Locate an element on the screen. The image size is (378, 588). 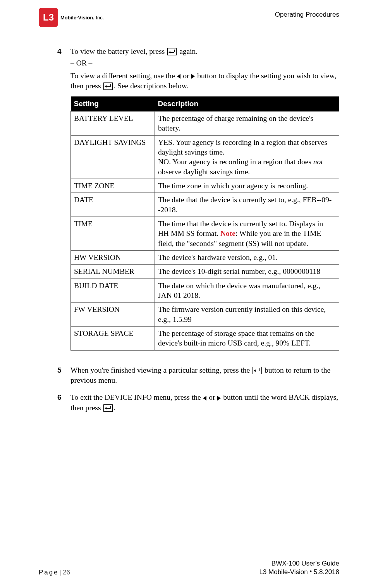
step-5: 5 When you're finished viewing a particu… is located at coordinates (198, 376).